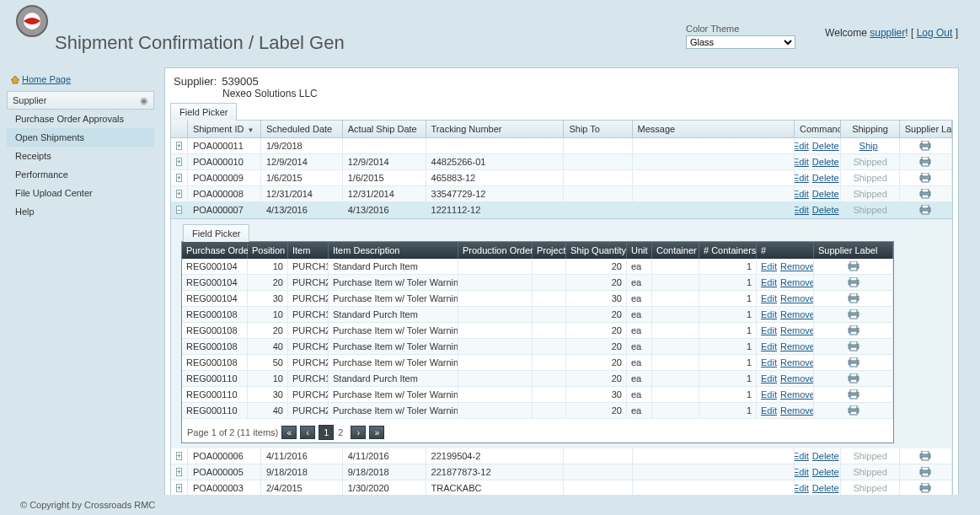 Image resolution: width=980 pixels, height=515 pixels. What do you see at coordinates (741, 42) in the screenshot?
I see `theme-select: Glass` at bounding box center [741, 42].